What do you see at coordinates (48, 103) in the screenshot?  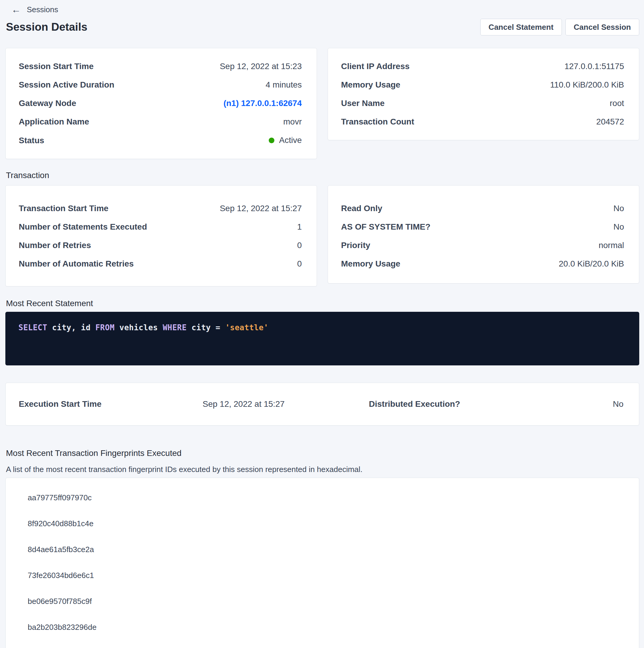 I see `row-label: Gateway Node` at bounding box center [48, 103].